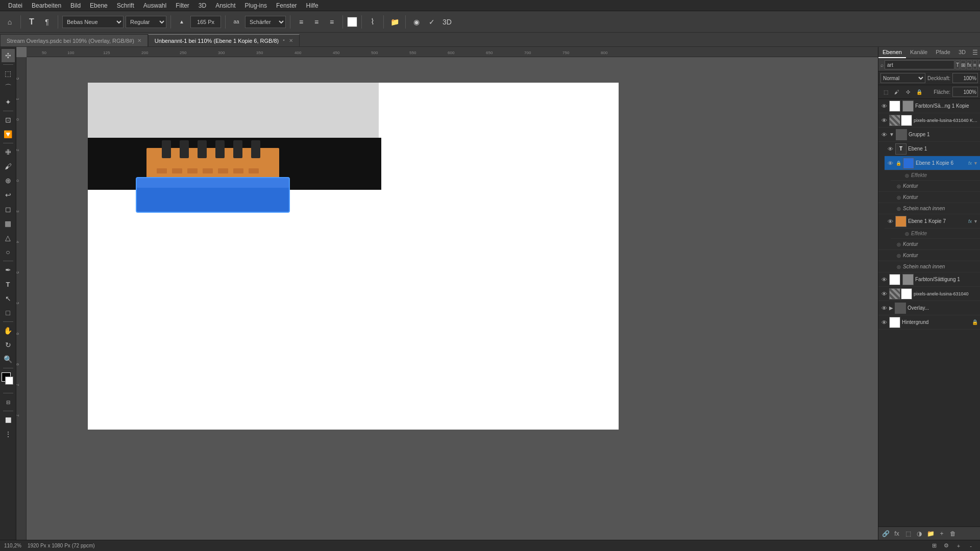 This screenshot has height=551, width=980. I want to click on lock-position-button: ✣, so click(908, 92).